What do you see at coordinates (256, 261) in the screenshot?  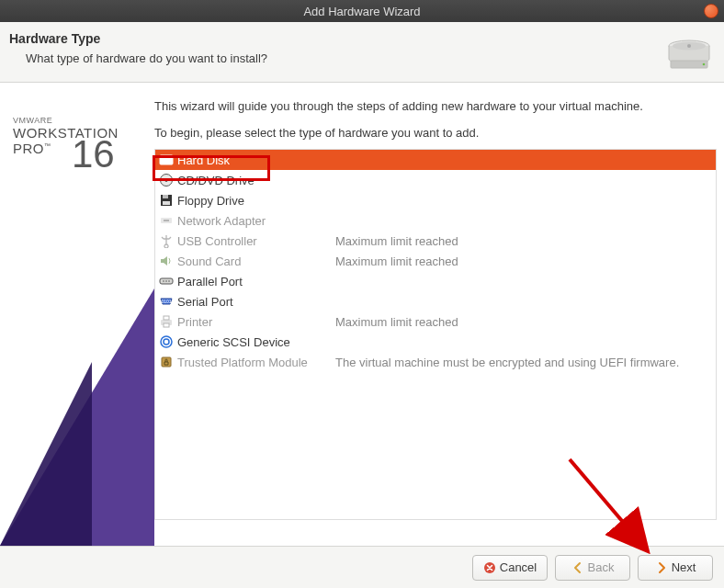 I see `hardware-item-label: Sound Card` at bounding box center [256, 261].